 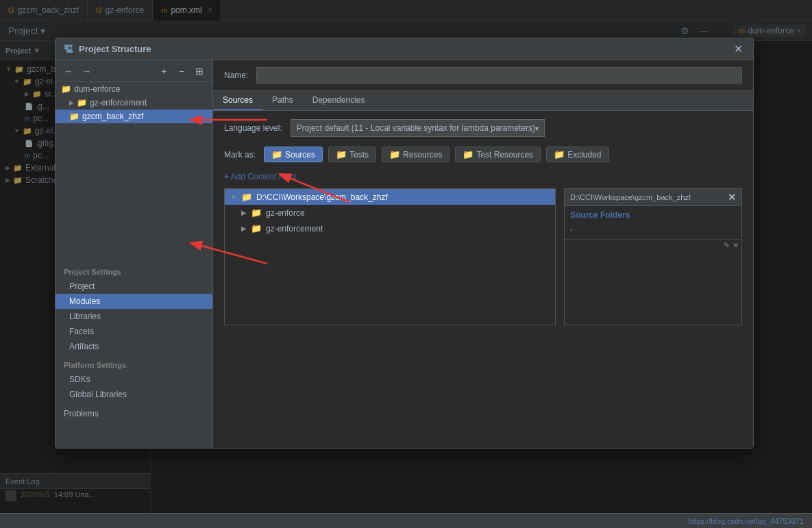 What do you see at coordinates (483, 128) in the screenshot?
I see `language-level-row: Language level: Project default (11 - Lo…` at bounding box center [483, 128].